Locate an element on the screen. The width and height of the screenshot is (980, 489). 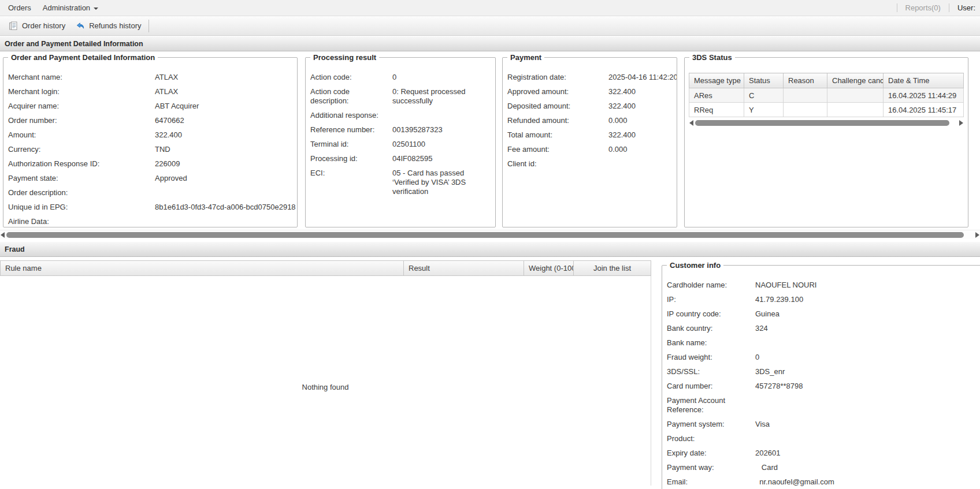
table-cell: 16.04.2025 11:44:29 is located at coordinates (923, 96).